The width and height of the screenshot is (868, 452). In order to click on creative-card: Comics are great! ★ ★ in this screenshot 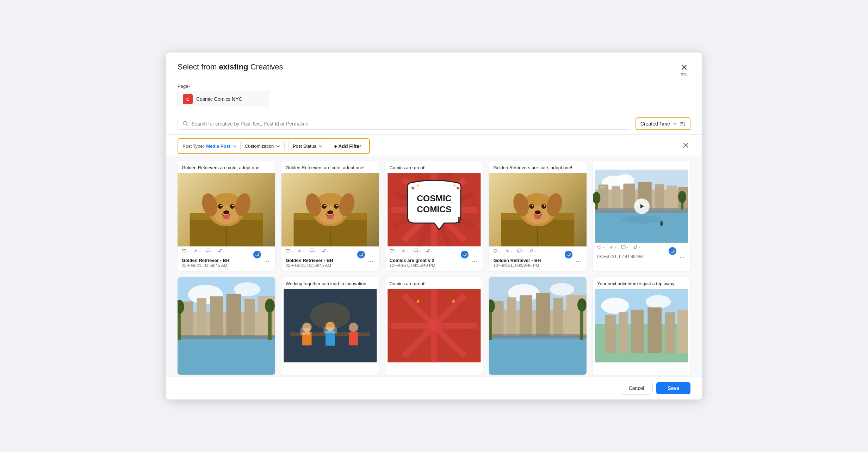, I will do `click(434, 326)`.